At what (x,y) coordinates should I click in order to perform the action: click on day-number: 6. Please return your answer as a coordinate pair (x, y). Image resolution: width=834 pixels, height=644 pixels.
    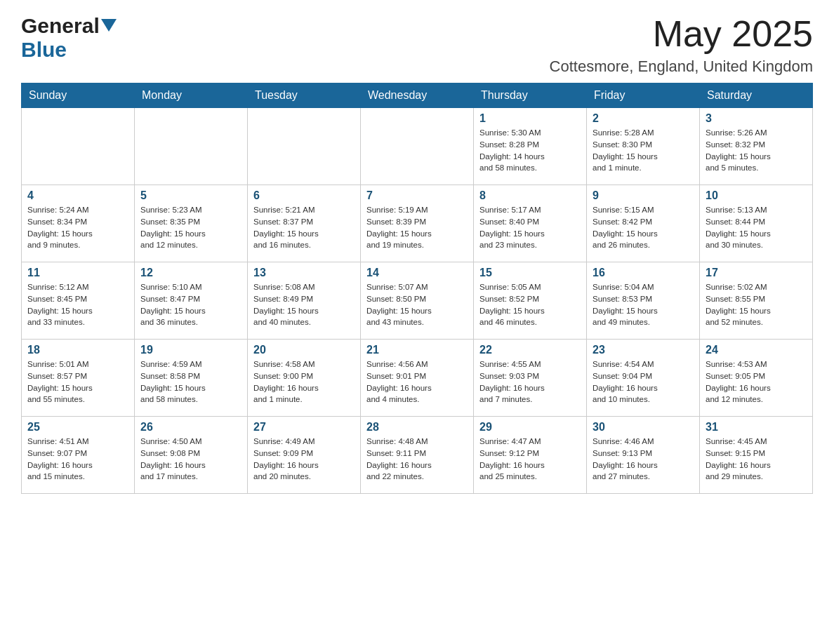
    Looking at the image, I should click on (304, 196).